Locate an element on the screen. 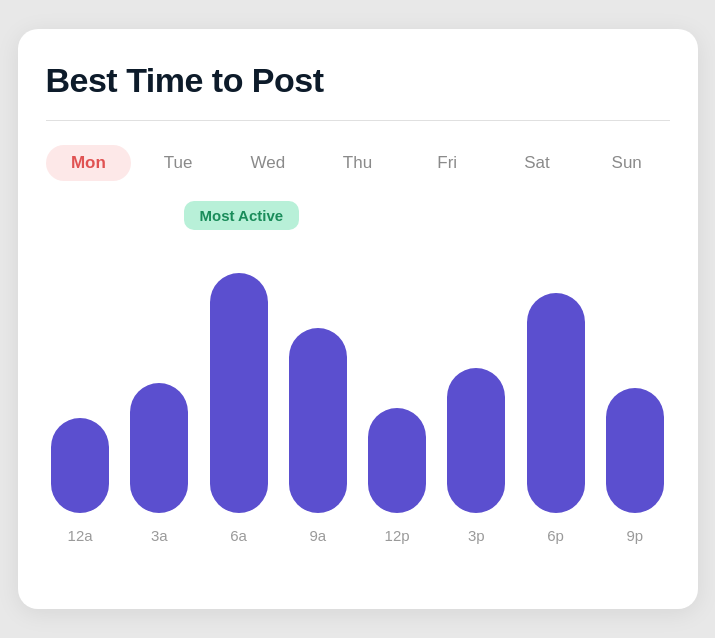  bar-6p is located at coordinates (556, 403).